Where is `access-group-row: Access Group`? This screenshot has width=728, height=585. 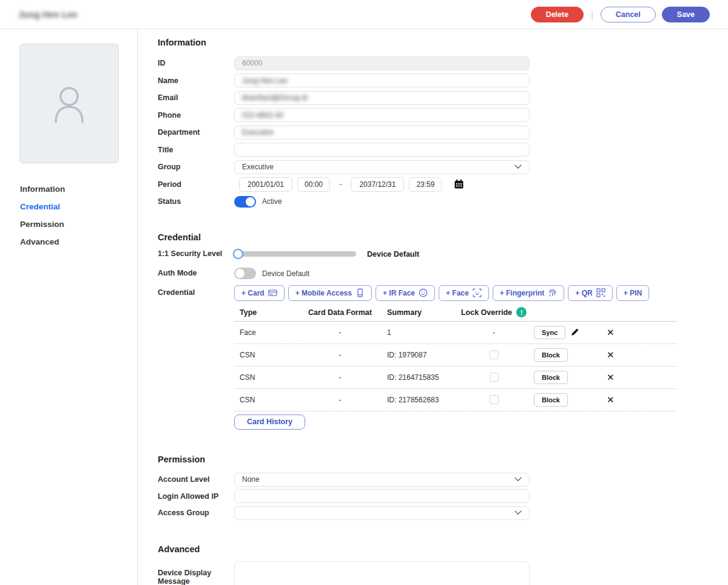
access-group-row: Access Group is located at coordinates (443, 513).